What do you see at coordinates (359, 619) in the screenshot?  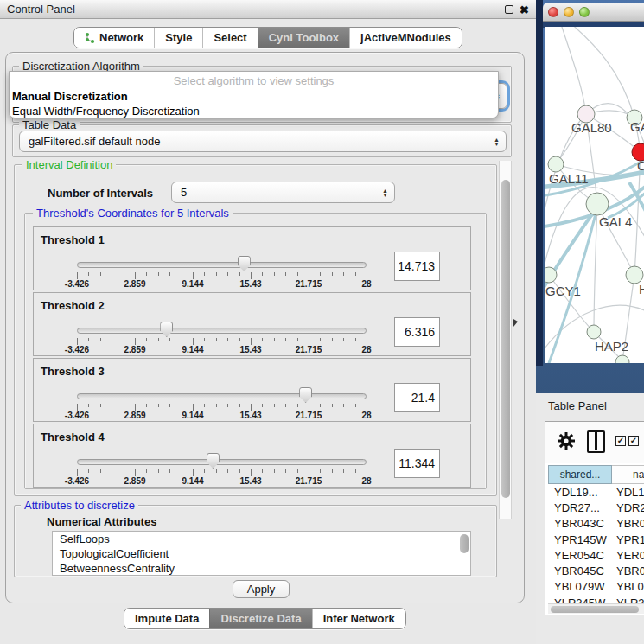 I see `mode-tab-infer-network: Infer Network` at bounding box center [359, 619].